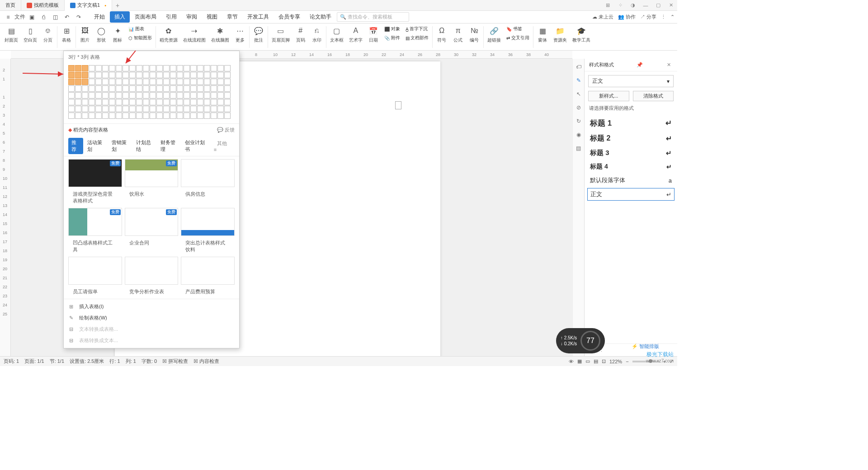 Image resolution: width=868 pixels, height=470 pixels. I want to click on side-tag-icon: 🏷, so click(579, 67).